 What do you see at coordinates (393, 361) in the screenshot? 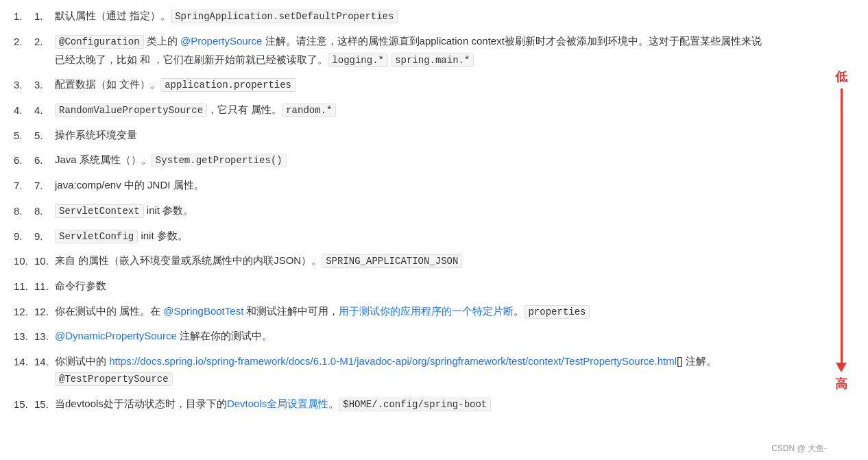
I see `item-link: https://docs.spring.io/spring-framework/…` at bounding box center [393, 361].